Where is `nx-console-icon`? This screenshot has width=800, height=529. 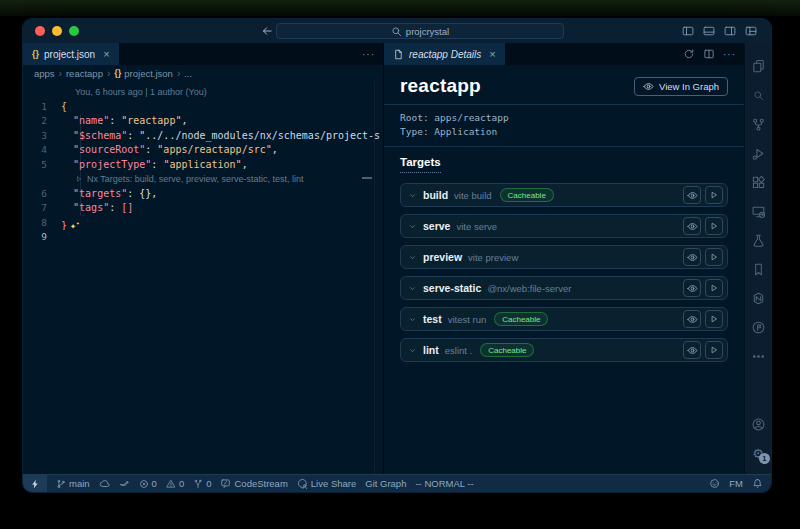
nx-console-icon is located at coordinates (758, 298).